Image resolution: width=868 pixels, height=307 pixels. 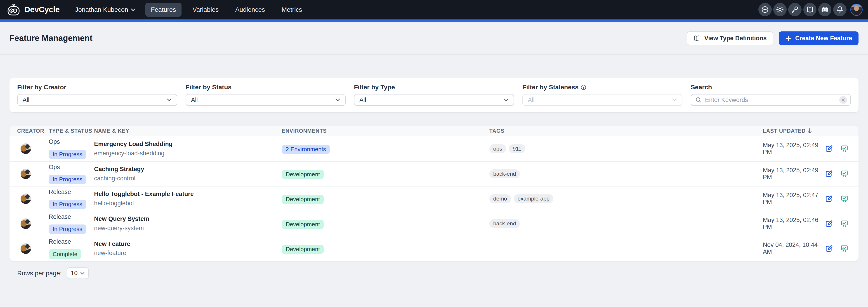 What do you see at coordinates (829, 224) in the screenshot?
I see `edit-icon` at bounding box center [829, 224].